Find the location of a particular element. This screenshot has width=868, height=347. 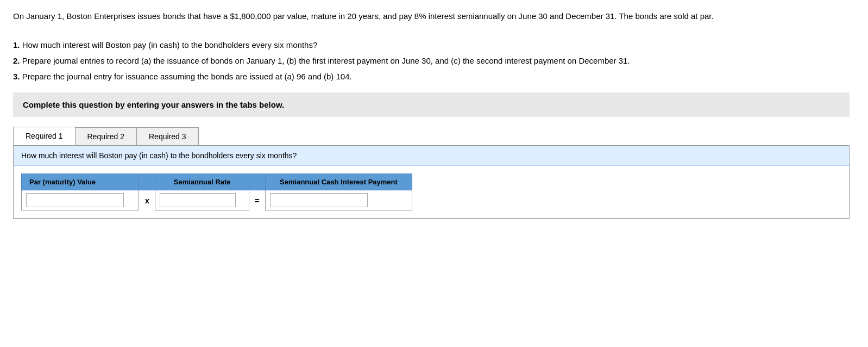

tab-question-banner: How much interest will Boston pay (in ca… is located at coordinates (431, 156).